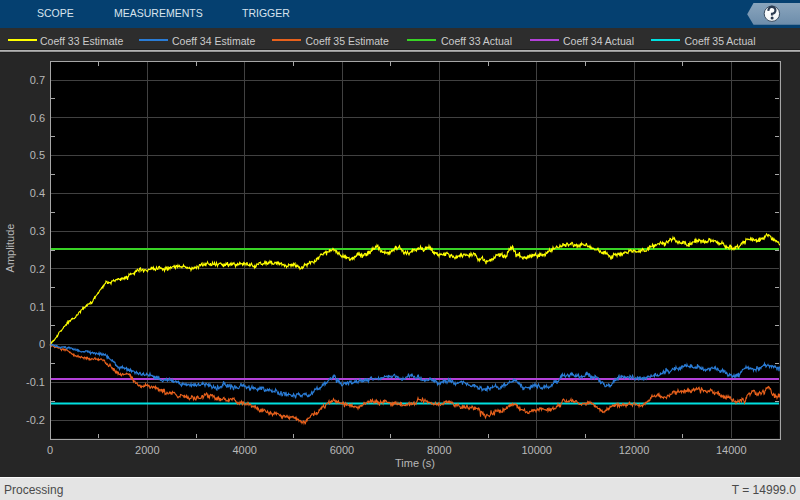 This screenshot has width=800, height=500. Describe the element at coordinates (38, 118) in the screenshot. I see `svg-text: 0.6` at that location.